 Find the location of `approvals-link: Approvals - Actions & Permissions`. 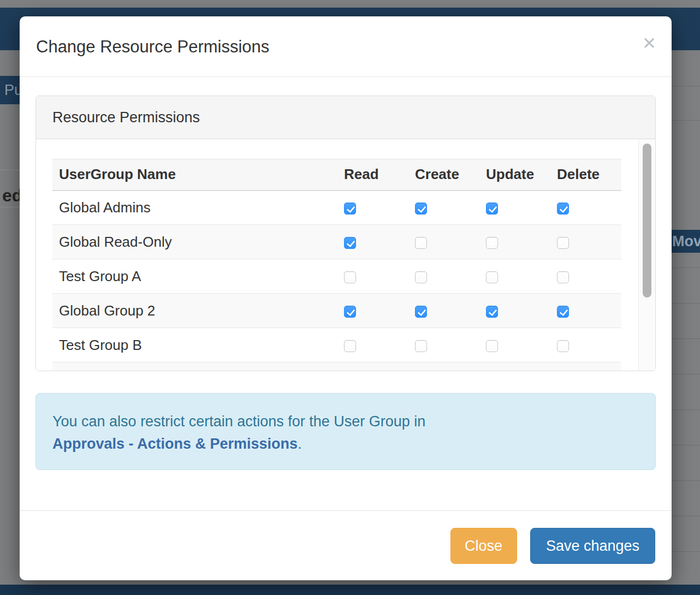

approvals-link: Approvals - Actions & Permissions is located at coordinates (175, 444).